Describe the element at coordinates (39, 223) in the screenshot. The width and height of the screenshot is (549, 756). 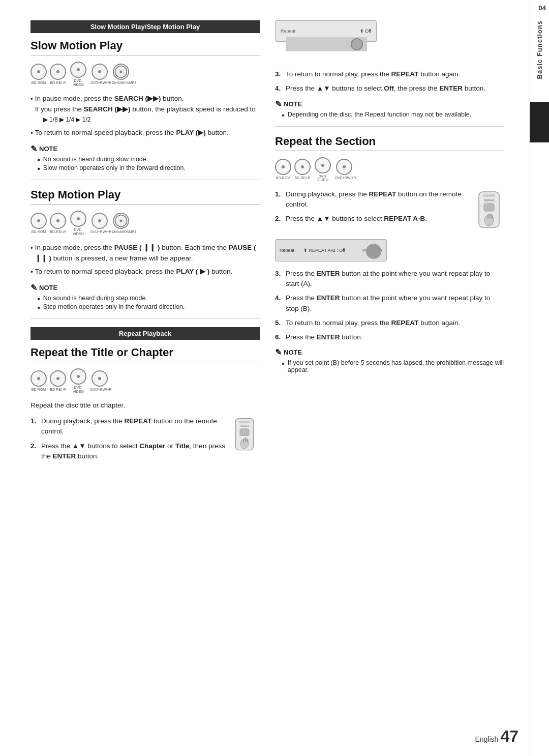
I see `disc-icon-bdrom-2: BD-ROM` at that location.